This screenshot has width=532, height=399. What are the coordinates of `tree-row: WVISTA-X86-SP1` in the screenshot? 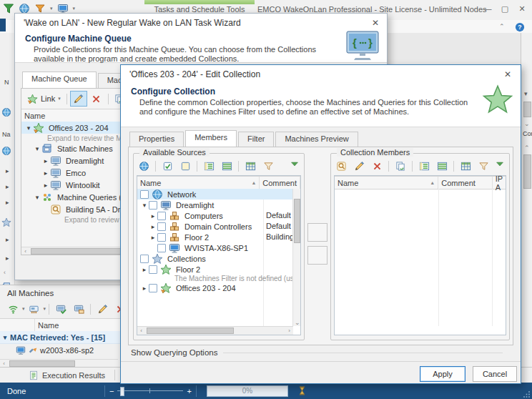 It's located at (215, 247).